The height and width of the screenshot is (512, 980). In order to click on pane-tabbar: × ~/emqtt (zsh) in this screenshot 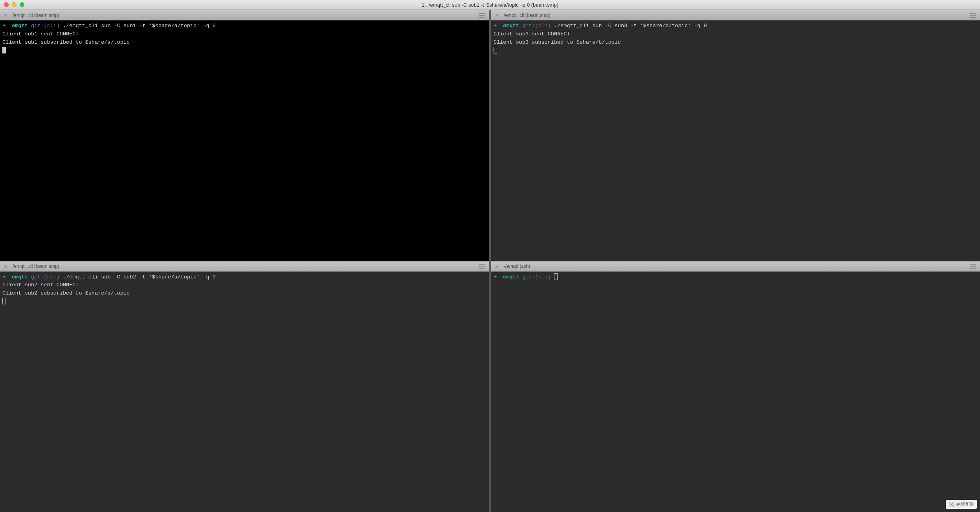, I will do `click(736, 267)`.